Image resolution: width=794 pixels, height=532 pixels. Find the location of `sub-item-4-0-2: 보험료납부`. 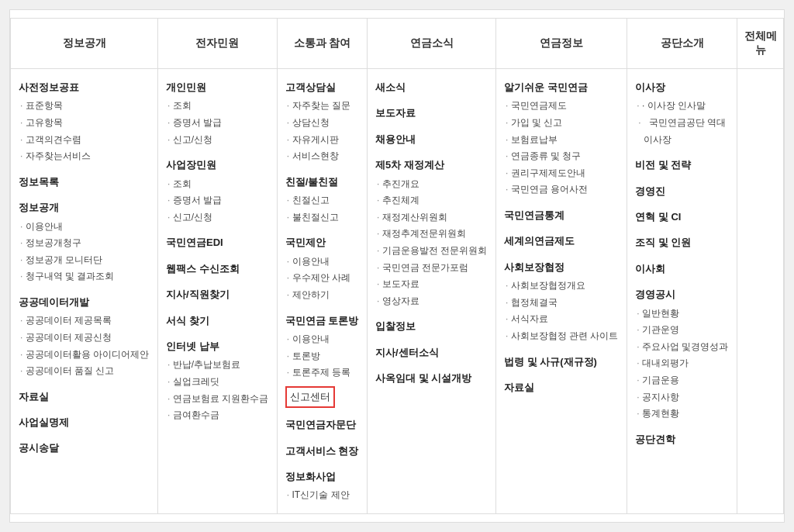

sub-item-4-0-2: 보험료납부 is located at coordinates (561, 140).